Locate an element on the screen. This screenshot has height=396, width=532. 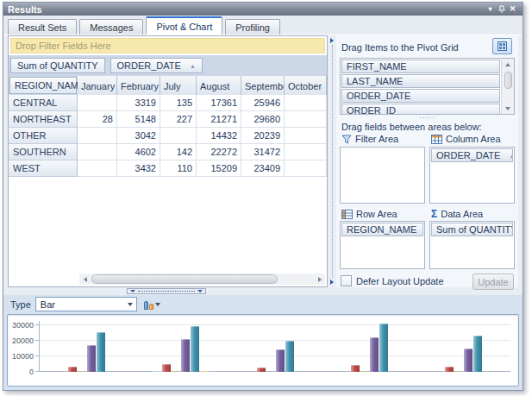
chart-appearance-button is located at coordinates (152, 305).